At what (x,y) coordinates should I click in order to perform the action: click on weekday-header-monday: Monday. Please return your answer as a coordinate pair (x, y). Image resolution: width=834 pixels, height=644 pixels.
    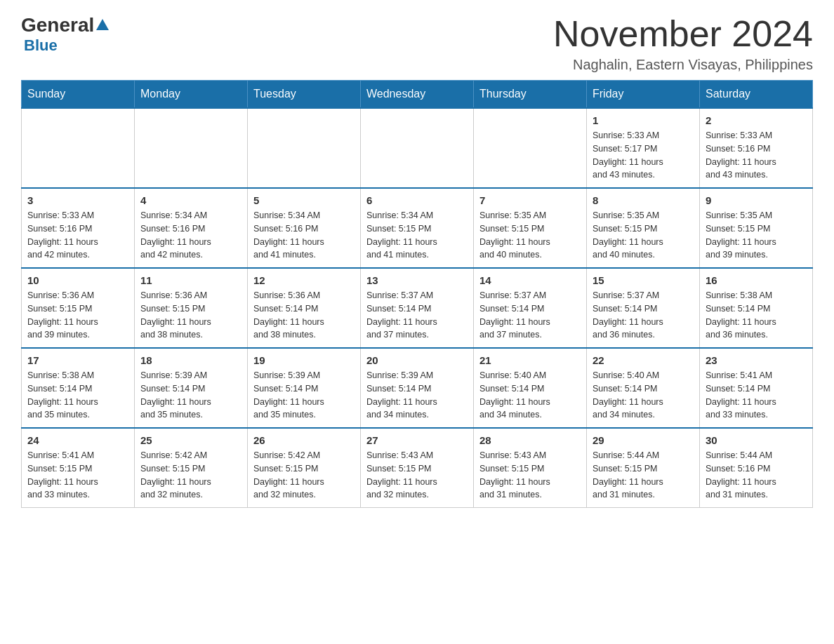
    Looking at the image, I should click on (191, 95).